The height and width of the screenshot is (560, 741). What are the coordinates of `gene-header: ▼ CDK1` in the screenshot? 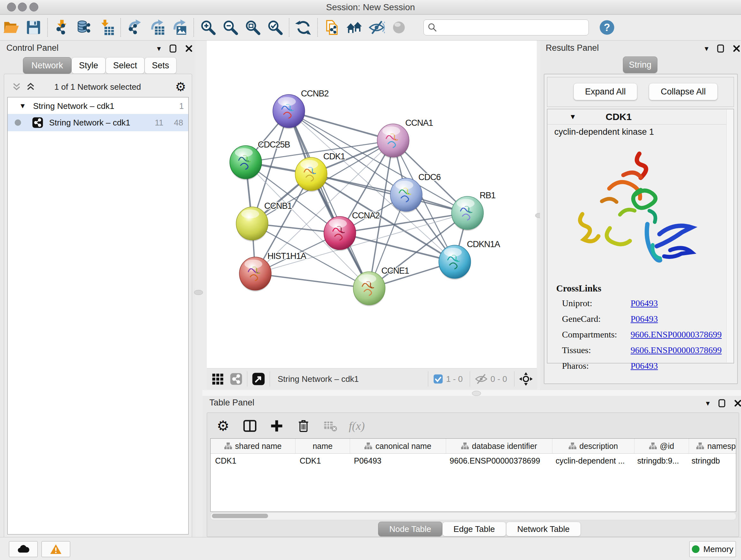 It's located at (637, 117).